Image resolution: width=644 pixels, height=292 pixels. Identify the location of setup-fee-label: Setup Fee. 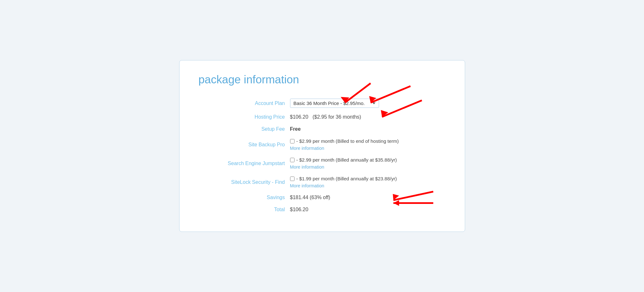
(243, 129).